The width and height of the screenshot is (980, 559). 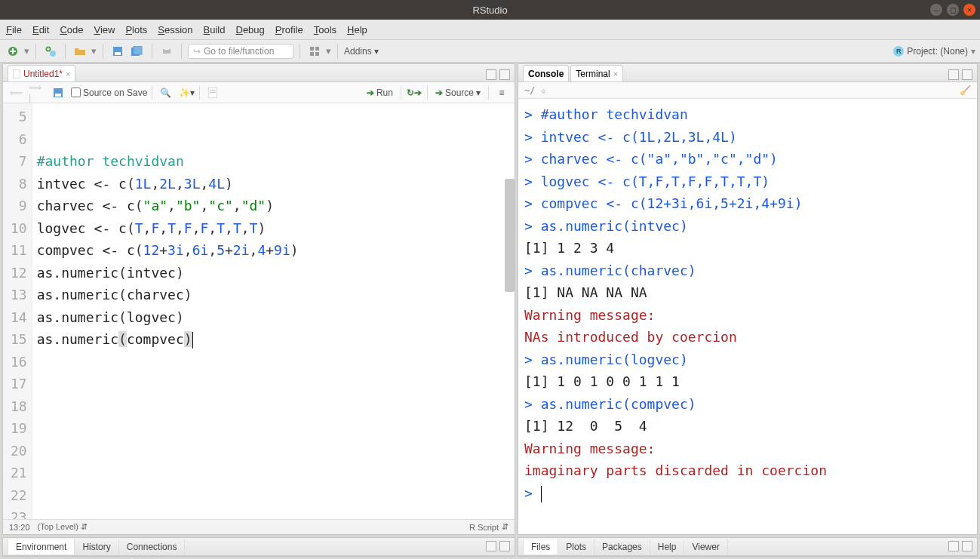 I want to click on cursor-position: 13:20, so click(x=20, y=527).